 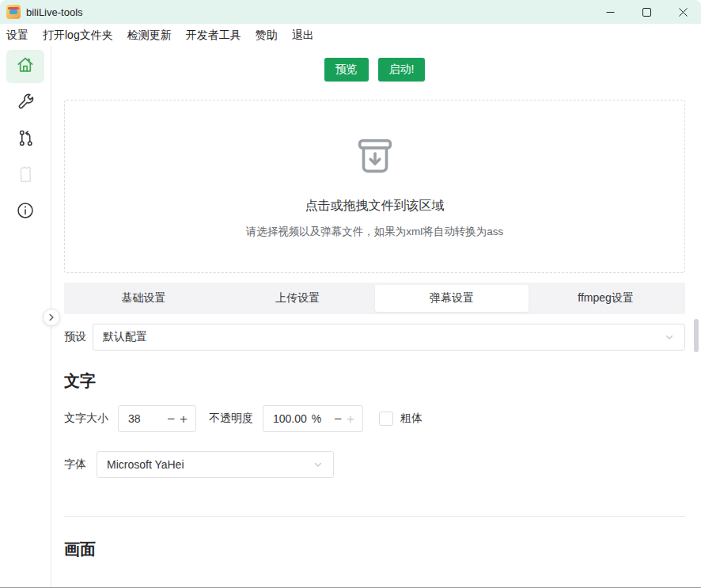 I want to click on section-divider, so click(x=375, y=516).